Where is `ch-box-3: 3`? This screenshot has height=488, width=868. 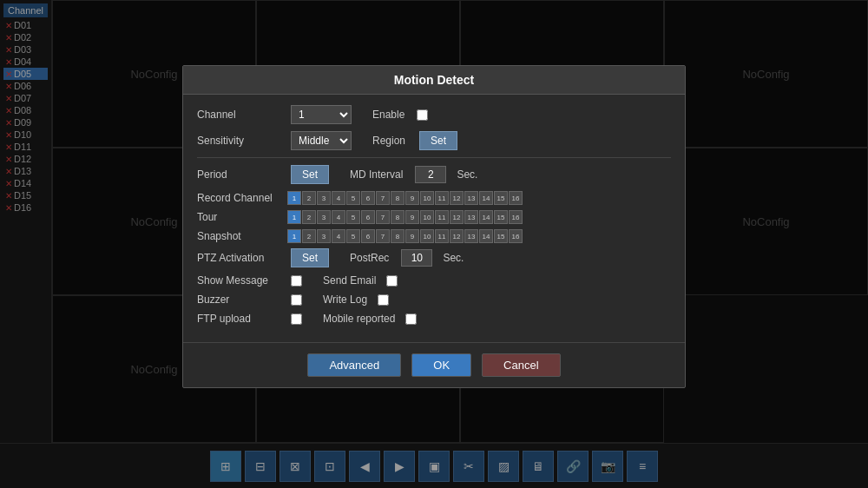 ch-box-3: 3 is located at coordinates (324, 198).